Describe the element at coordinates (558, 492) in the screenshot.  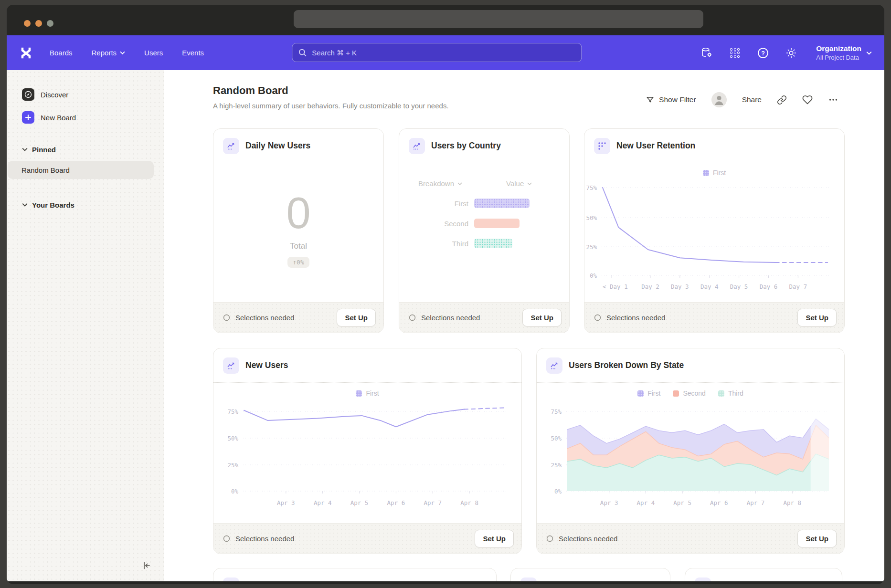
I see `svg-text: 0%` at that location.